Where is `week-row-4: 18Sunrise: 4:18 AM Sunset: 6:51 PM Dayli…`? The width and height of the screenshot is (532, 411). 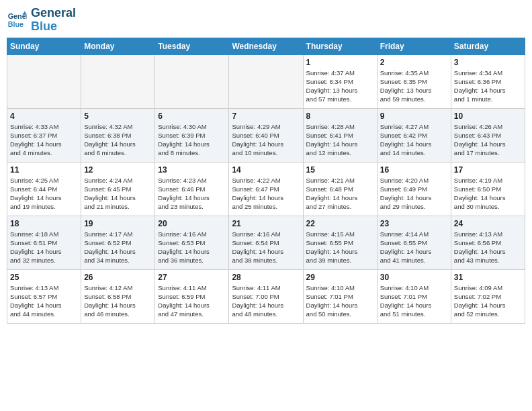
week-row-4: 18Sunrise: 4:18 AM Sunset: 6:51 PM Dayli… is located at coordinates (266, 242).